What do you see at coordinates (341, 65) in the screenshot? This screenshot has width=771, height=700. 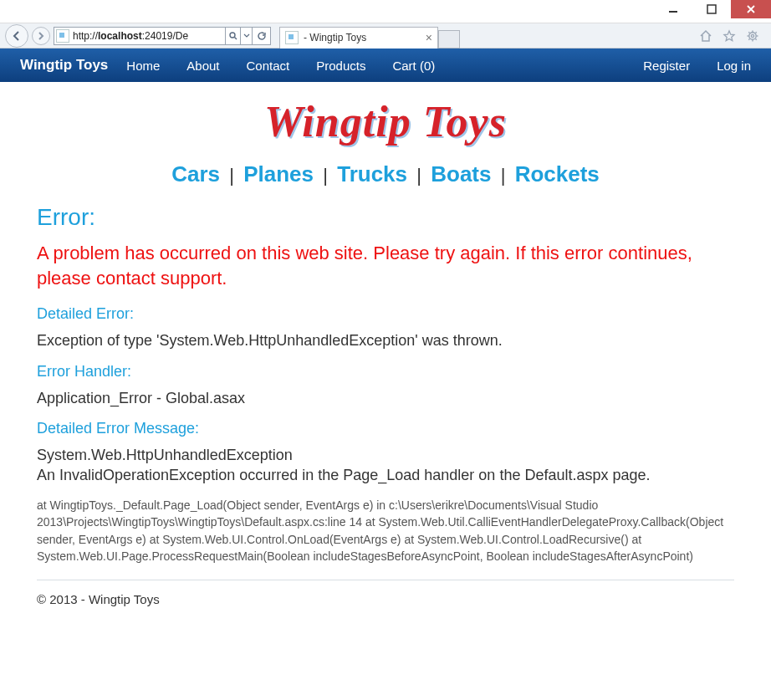 I see `nav-products: Products` at bounding box center [341, 65].